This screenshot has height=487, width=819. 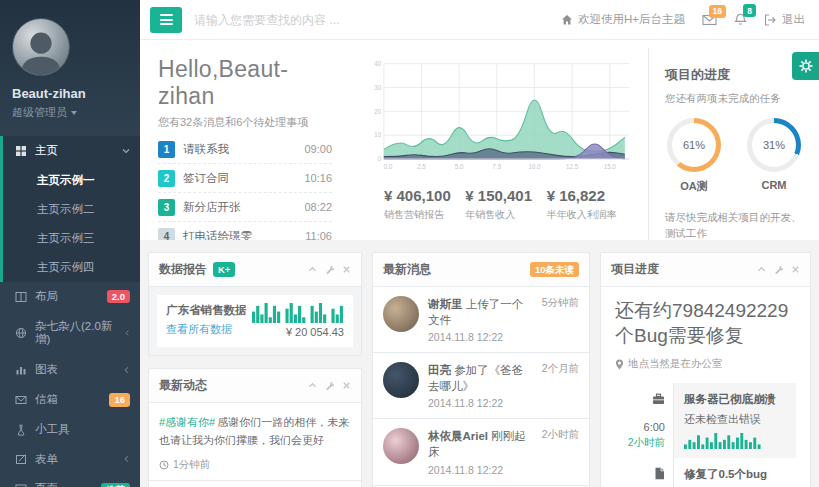 What do you see at coordinates (318, 178) in the screenshot?
I see `todo-time: 10:16` at bounding box center [318, 178].